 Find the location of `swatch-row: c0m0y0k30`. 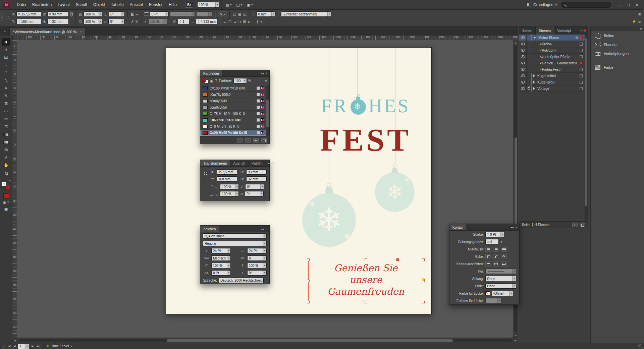

swatch-row: c0m0y0k30 is located at coordinates (235, 101).